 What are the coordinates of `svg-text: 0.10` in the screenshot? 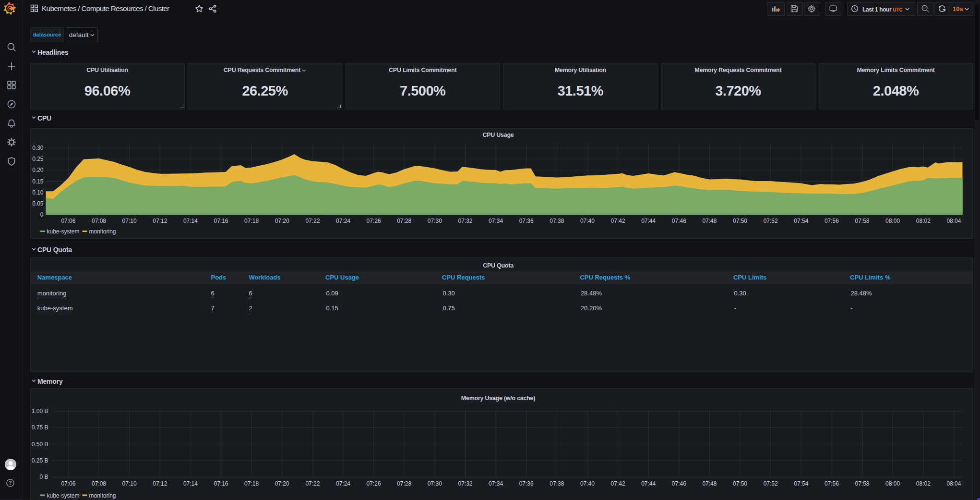 It's located at (38, 193).